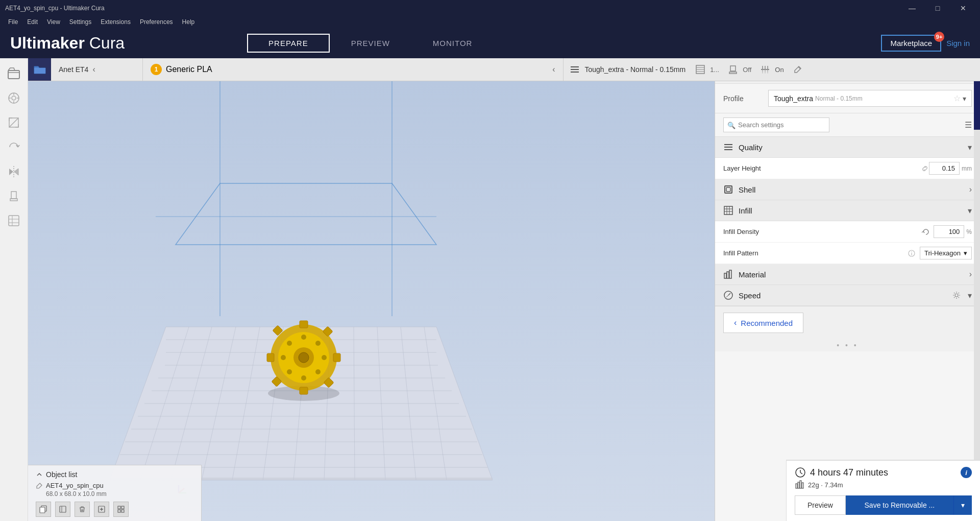  I want to click on layer-height-value: 0.15, so click(944, 169).